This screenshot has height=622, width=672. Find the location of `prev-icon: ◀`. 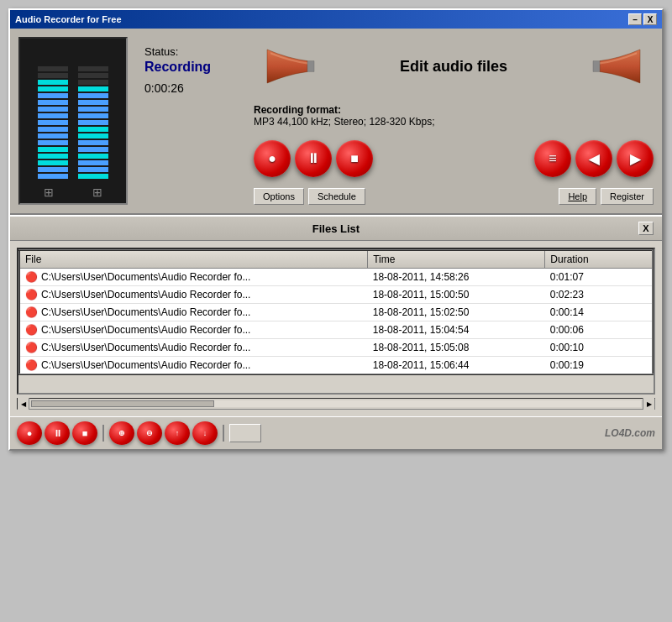

prev-icon: ◀ is located at coordinates (594, 159).